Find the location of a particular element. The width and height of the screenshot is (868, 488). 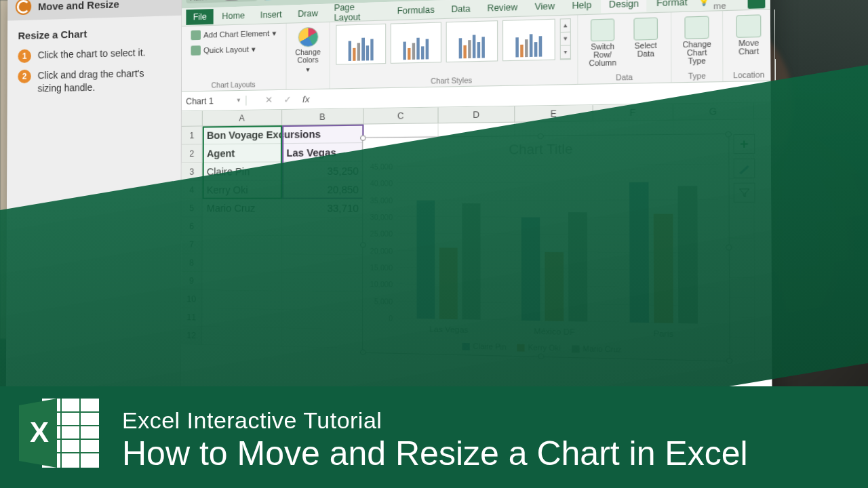

tab-format: Format is located at coordinates (671, 5).